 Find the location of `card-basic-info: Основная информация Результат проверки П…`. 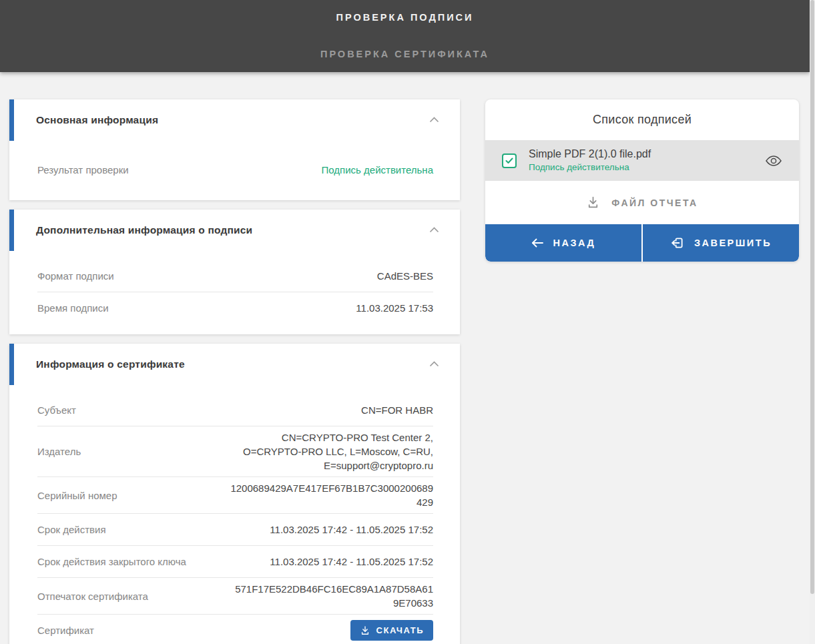

card-basic-info: Основная информация Результат проверки П… is located at coordinates (235, 149).